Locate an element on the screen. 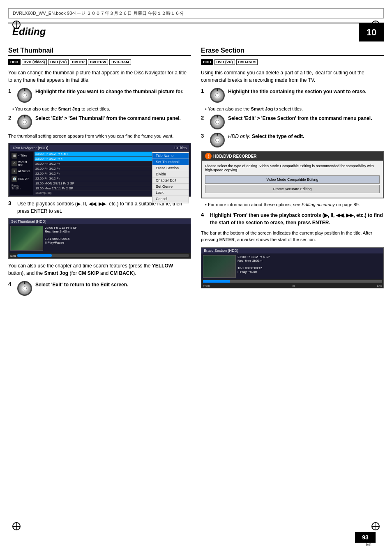 The width and height of the screenshot is (392, 555). sidebar-icon-hdd: 💽 is located at coordinates (14, 179).